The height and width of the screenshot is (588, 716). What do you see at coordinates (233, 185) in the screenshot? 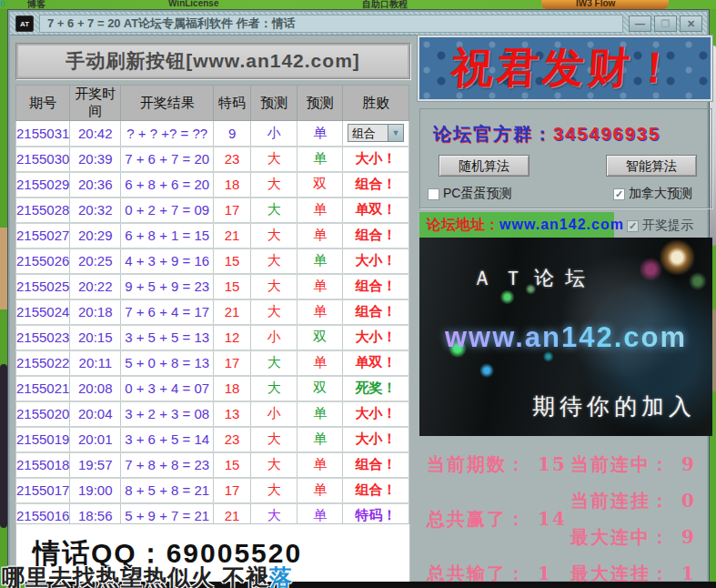
I see `special-cell: 18` at bounding box center [233, 185].